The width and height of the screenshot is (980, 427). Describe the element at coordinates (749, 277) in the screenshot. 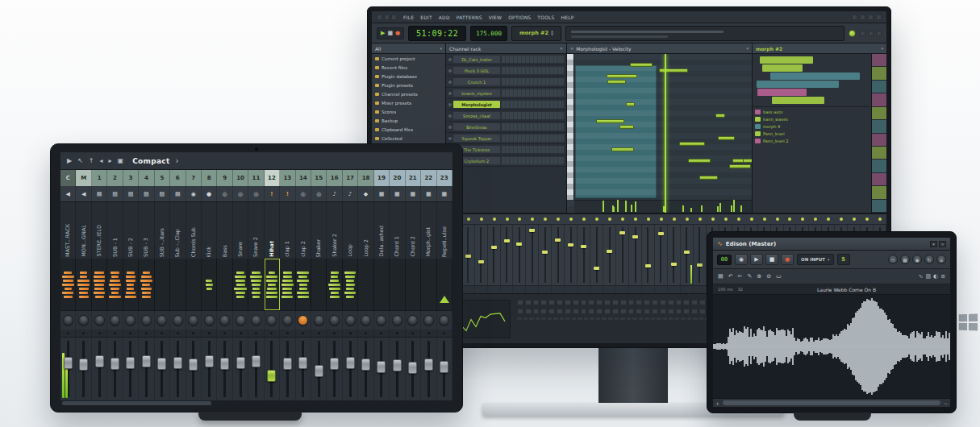

I see `pencil-icon: ✎` at that location.